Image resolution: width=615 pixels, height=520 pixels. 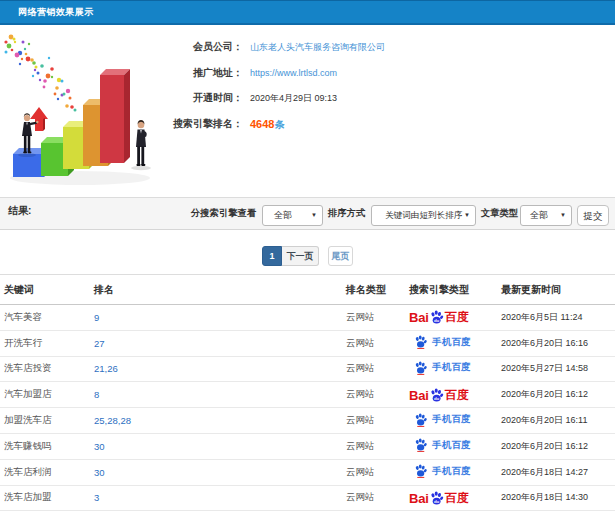 What do you see at coordinates (45, 498) in the screenshot?
I see `keyword-cell: 洗车店加盟` at bounding box center [45, 498].